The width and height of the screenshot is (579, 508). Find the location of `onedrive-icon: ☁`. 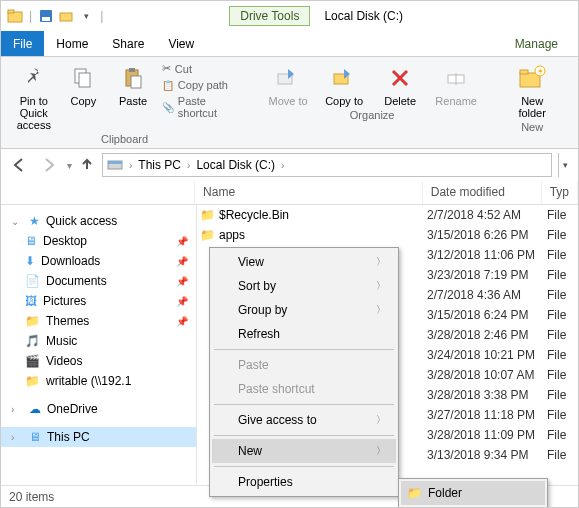

onedrive-icon: ☁ is located at coordinates (35, 409).